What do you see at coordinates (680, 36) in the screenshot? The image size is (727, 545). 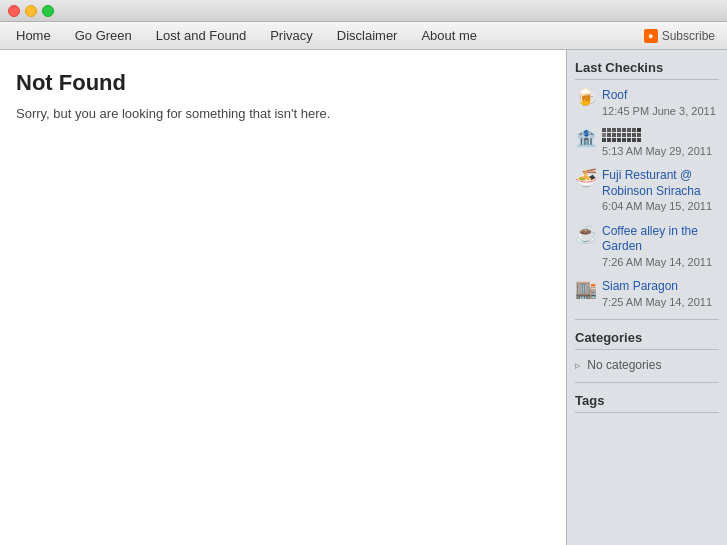 I see `subscribe-area: ● Subscribe` at bounding box center [680, 36].